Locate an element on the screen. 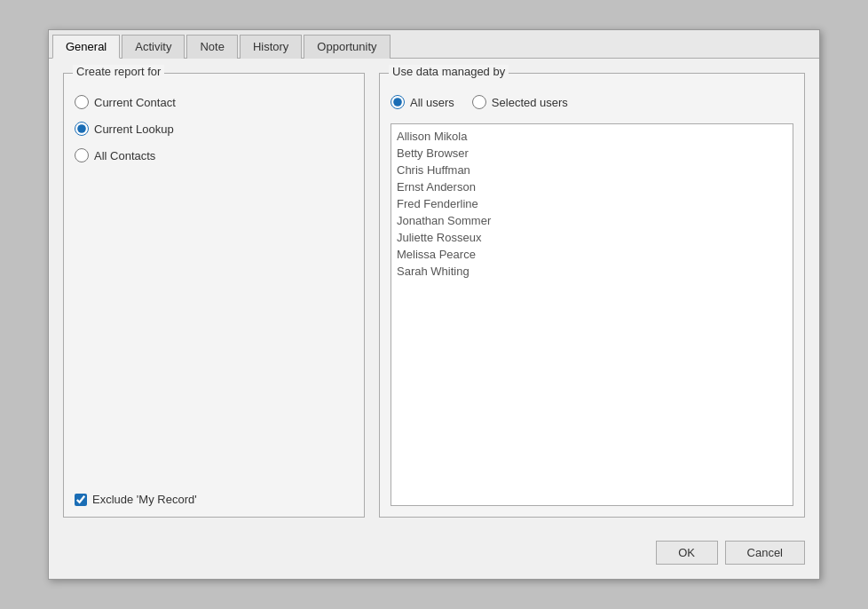  create-report-radio-group: Current Contact Current Lookup All Conta… is located at coordinates (214, 129).